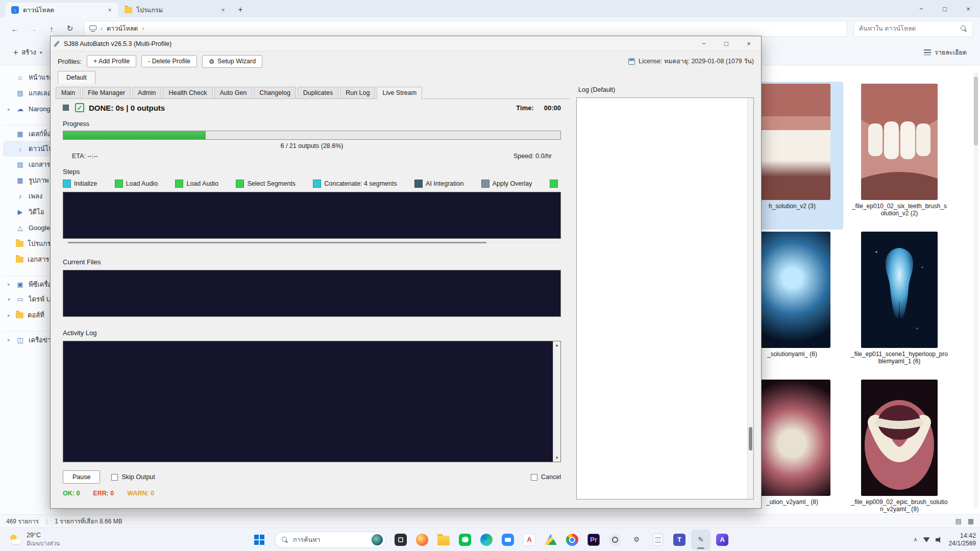  What do you see at coordinates (658, 540) in the screenshot?
I see `notepad-icon` at bounding box center [658, 540].